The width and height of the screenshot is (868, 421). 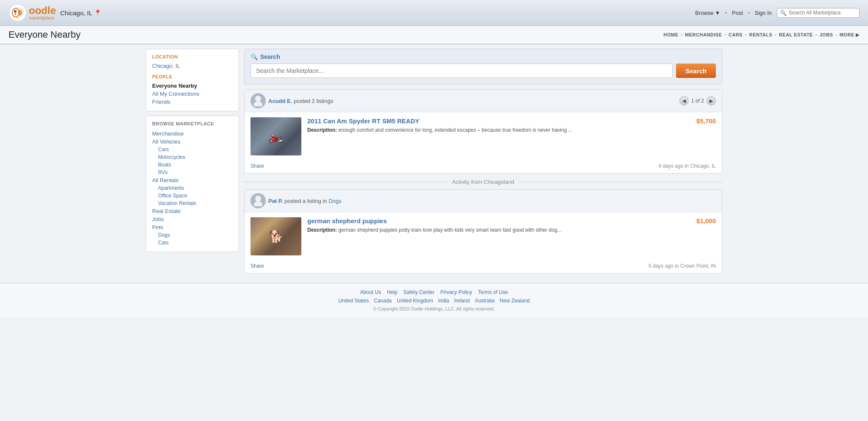 What do you see at coordinates (483, 231) in the screenshot?
I see `listing-card-2: Pat P. posted a listing in Dogs 🐕 german…` at bounding box center [483, 231].